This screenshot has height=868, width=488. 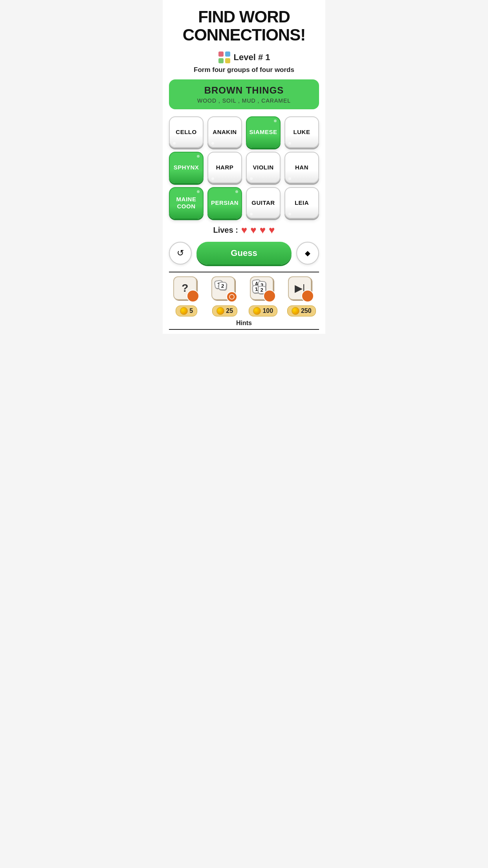 I want to click on level-row: Level # 1, so click(x=244, y=57).